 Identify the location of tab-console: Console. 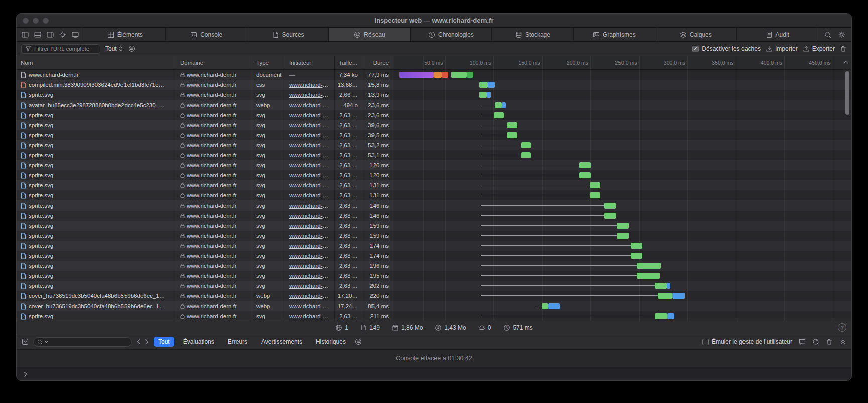
(206, 34).